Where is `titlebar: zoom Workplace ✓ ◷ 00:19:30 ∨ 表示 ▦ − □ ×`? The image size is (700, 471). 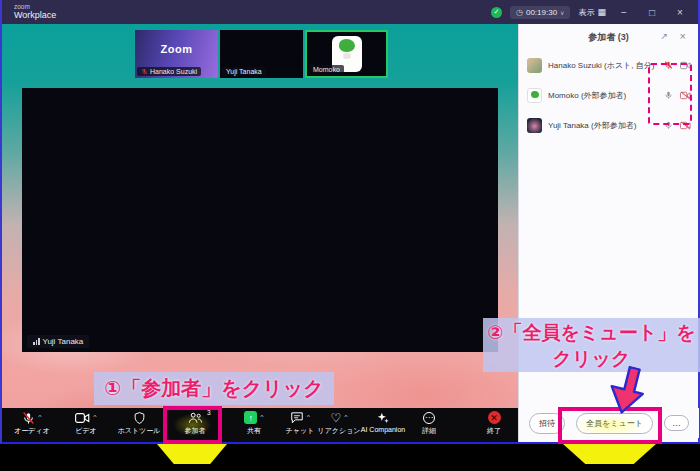 titlebar: zoom Workplace ✓ ◷ 00:19:30 ∨ 表示 ▦ − □ × is located at coordinates (350, 12).